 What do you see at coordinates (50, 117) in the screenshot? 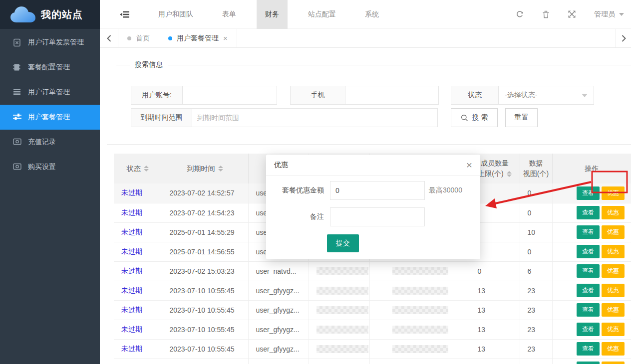
I see `sidebar-item: 用户套餐管理` at bounding box center [50, 117].